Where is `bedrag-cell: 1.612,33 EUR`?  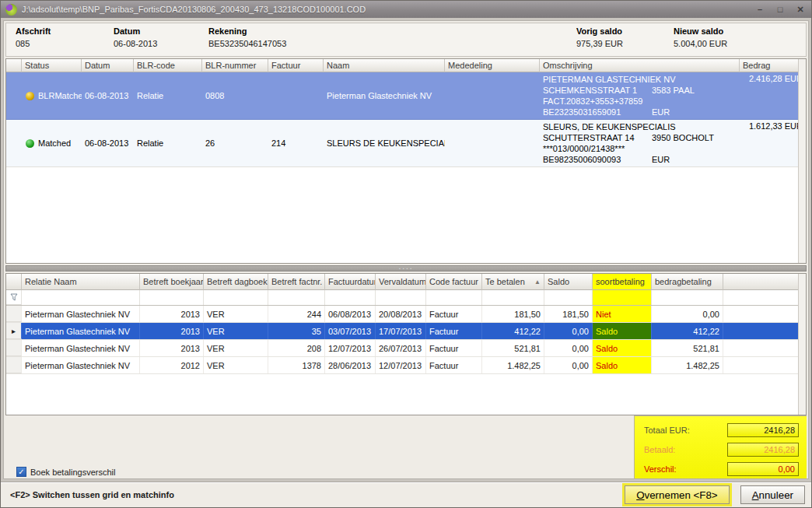
bedrag-cell: 1.612,33 EUR is located at coordinates (773, 143).